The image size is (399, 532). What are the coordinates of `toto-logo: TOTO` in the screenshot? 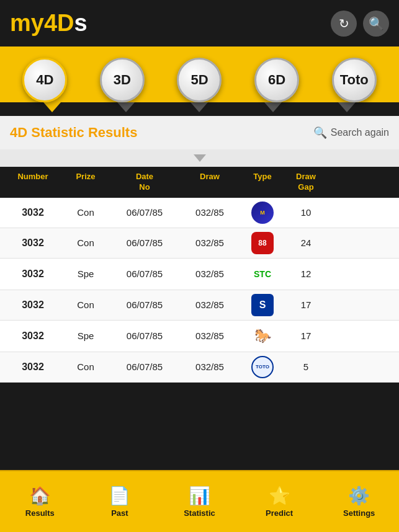 It's located at (262, 367).